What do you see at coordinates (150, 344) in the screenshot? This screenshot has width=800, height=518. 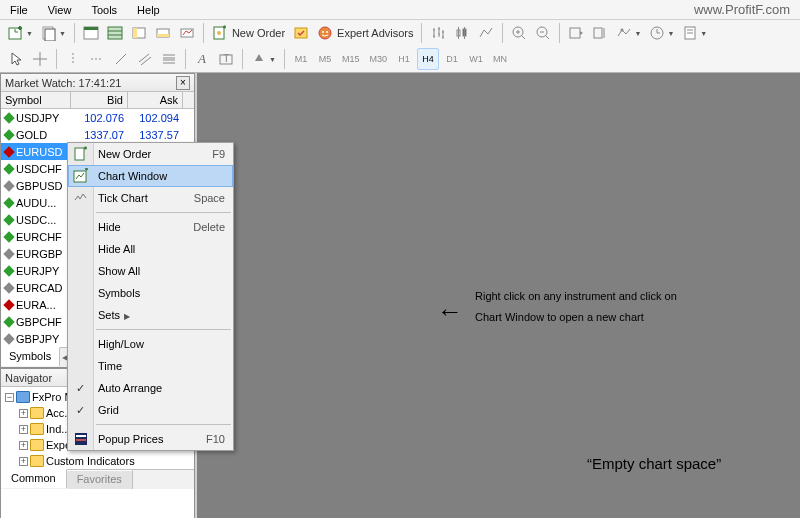 I see `ctx-high-low: High/Low` at bounding box center [150, 344].